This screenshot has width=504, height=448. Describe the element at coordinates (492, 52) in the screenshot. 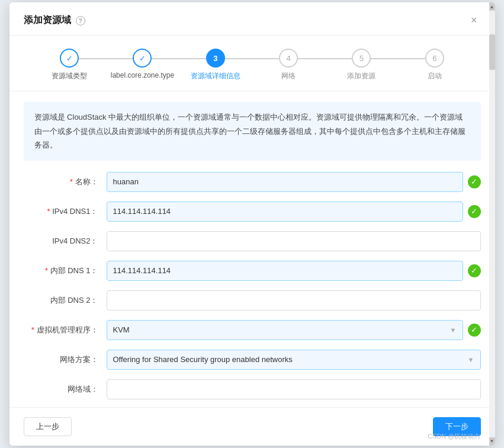

I see `scroll-thumb` at that location.